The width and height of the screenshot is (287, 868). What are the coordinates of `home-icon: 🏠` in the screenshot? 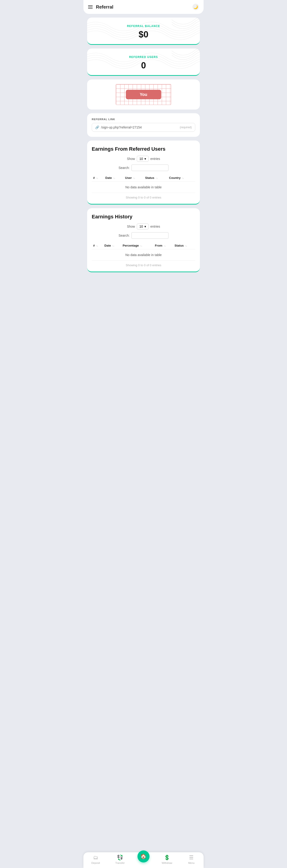 It's located at (144, 857).